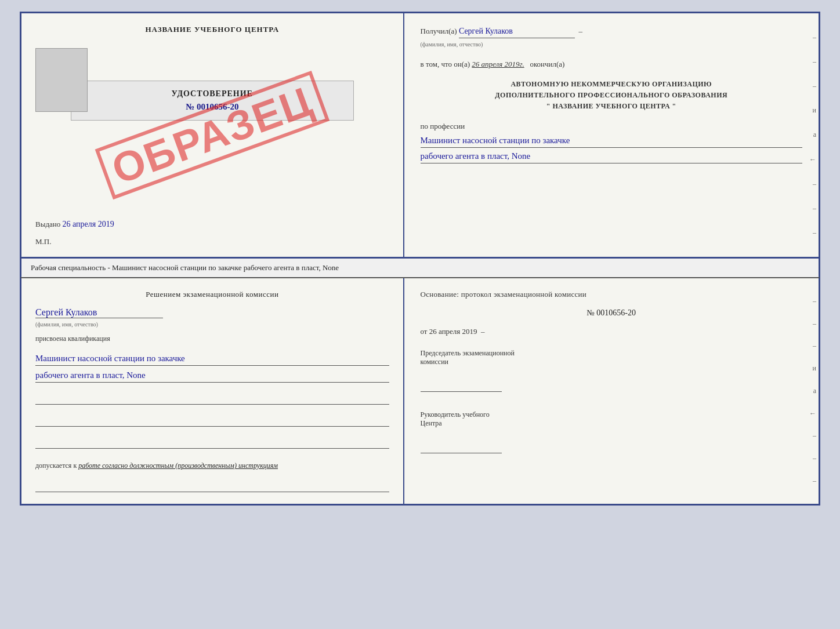 This screenshot has width=840, height=629. I want to click on rukovoditel-line2: Центра, so click(611, 423).